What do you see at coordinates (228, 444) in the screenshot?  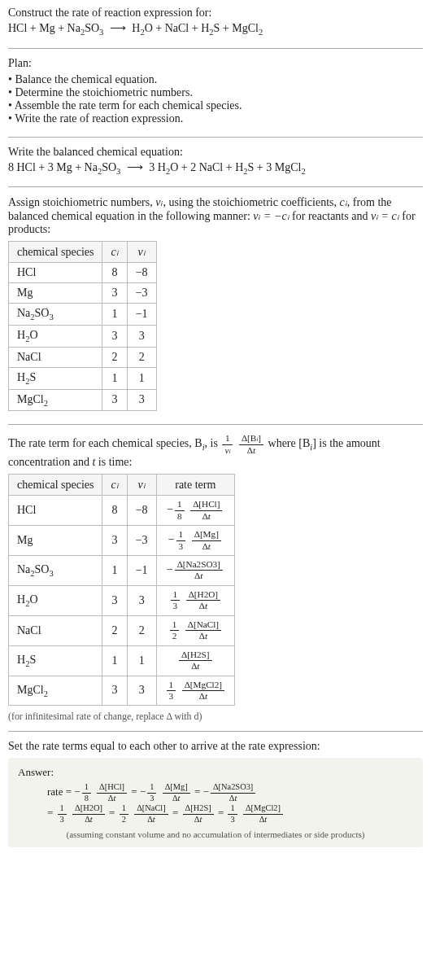 I see `one-over-nu: 1νᵢ` at bounding box center [228, 444].